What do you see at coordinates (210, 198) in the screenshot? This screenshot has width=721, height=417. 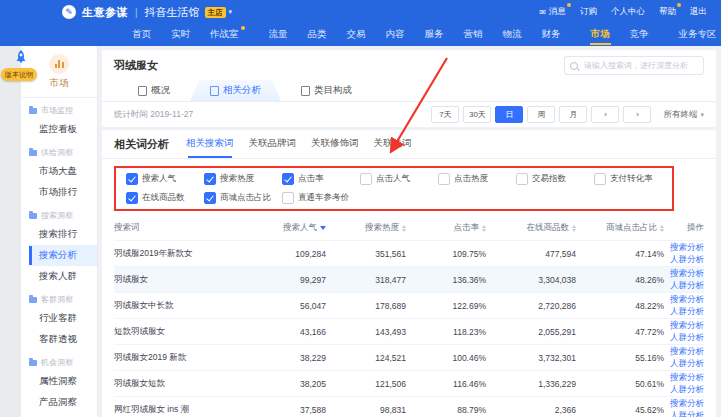 I see `checkbox-商城点击占比` at bounding box center [210, 198].